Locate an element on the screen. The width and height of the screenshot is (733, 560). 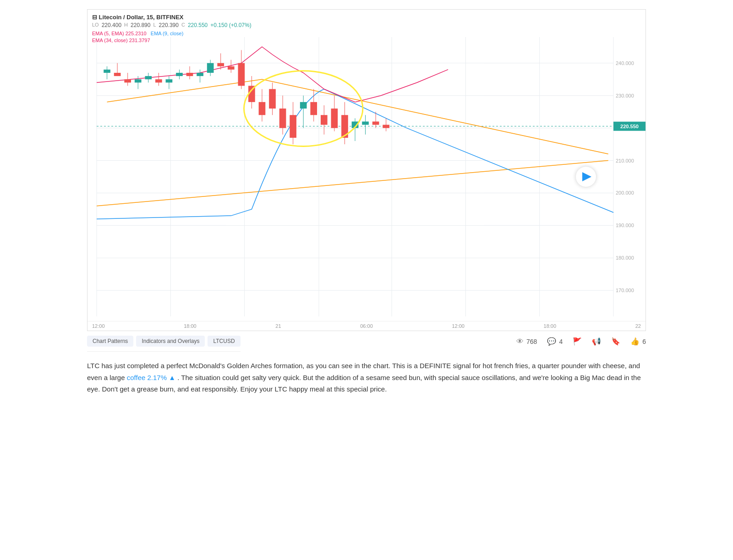
ohlc-chg: +0.150 (+0.07%) is located at coordinates (231, 26).